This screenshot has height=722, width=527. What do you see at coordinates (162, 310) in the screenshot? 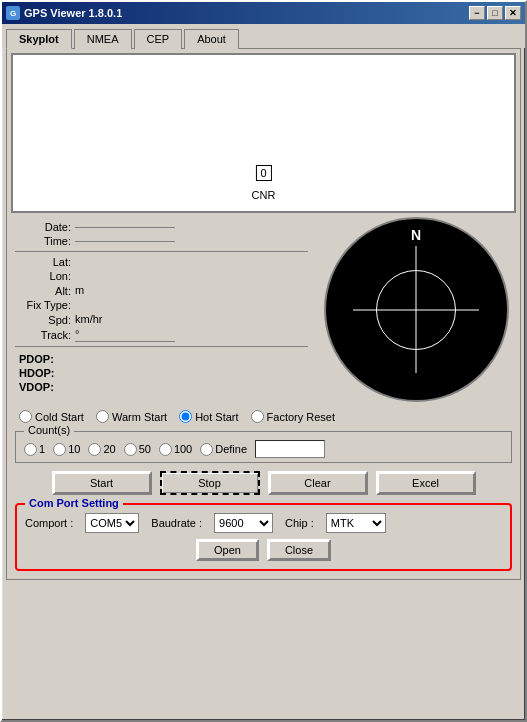
I see `info-panel: Date: Time: Lat: Lon: Alt:` at bounding box center [162, 310].